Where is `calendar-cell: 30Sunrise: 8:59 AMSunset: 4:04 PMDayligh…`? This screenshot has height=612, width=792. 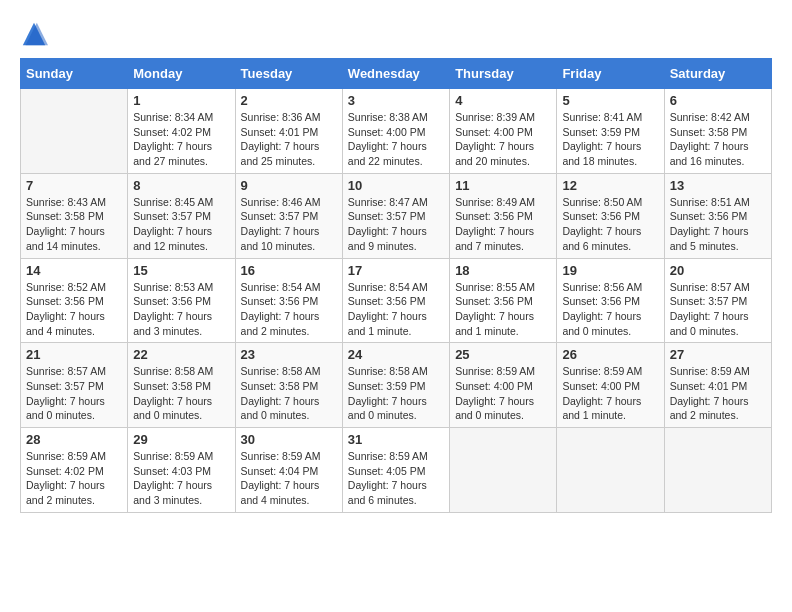
calendar-cell: 30Sunrise: 8:59 AMSunset: 4:04 PMDayligh… is located at coordinates (288, 470).